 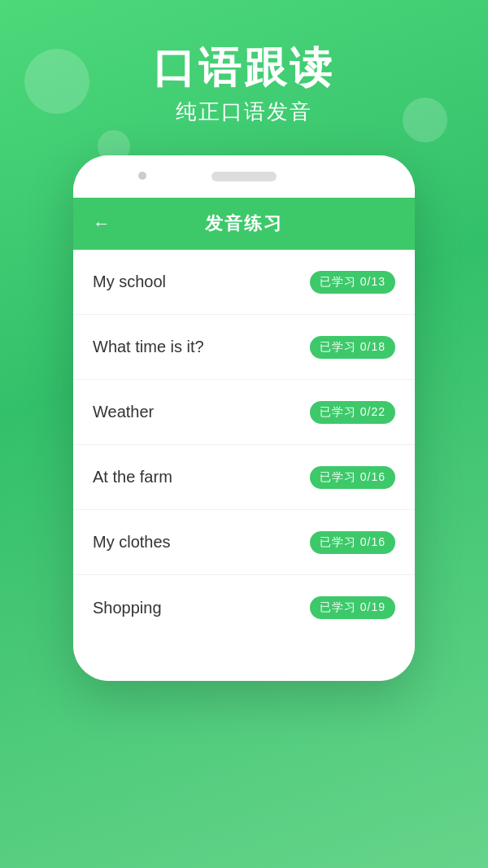 I want to click on phone-bottom-space, so click(x=244, y=661).